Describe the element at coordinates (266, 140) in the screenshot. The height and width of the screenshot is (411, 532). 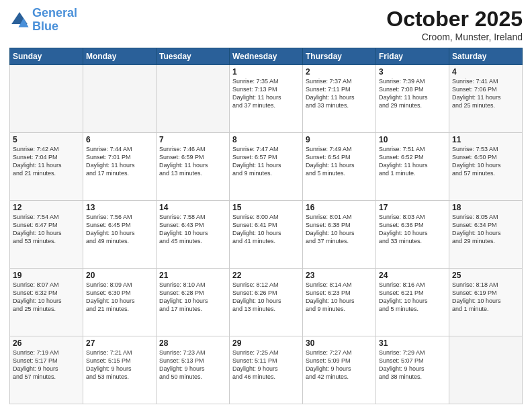
I see `day-number: 8` at that location.